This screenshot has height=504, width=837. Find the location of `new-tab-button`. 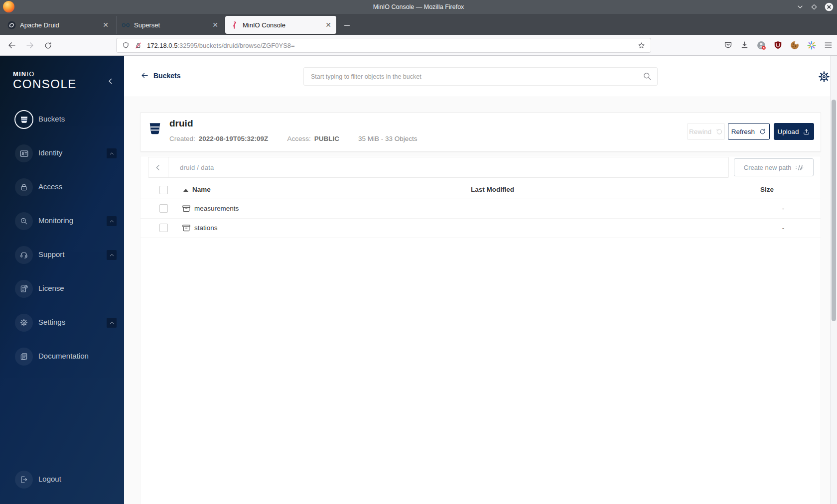

new-tab-button is located at coordinates (347, 25).